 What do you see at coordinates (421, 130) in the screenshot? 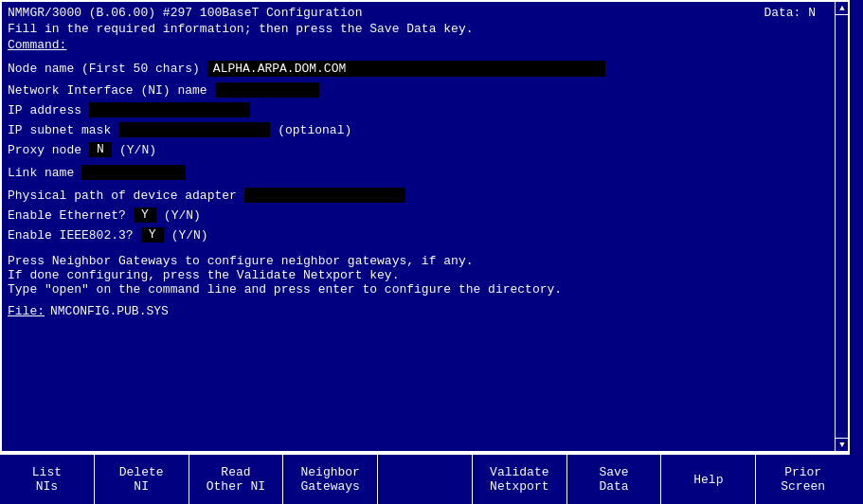
I see `ip-subnet-row: IP subnet mask (optional)` at bounding box center [421, 130].